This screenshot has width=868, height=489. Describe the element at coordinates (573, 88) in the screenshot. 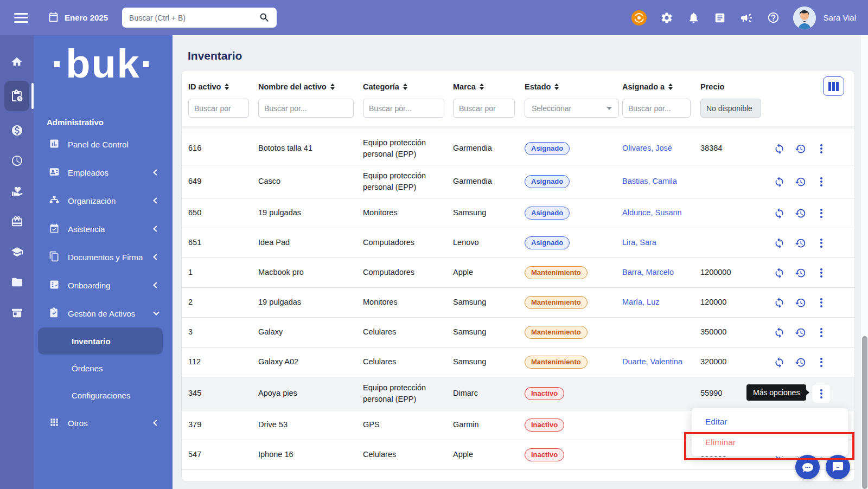

I see `column-header: Estado` at that location.